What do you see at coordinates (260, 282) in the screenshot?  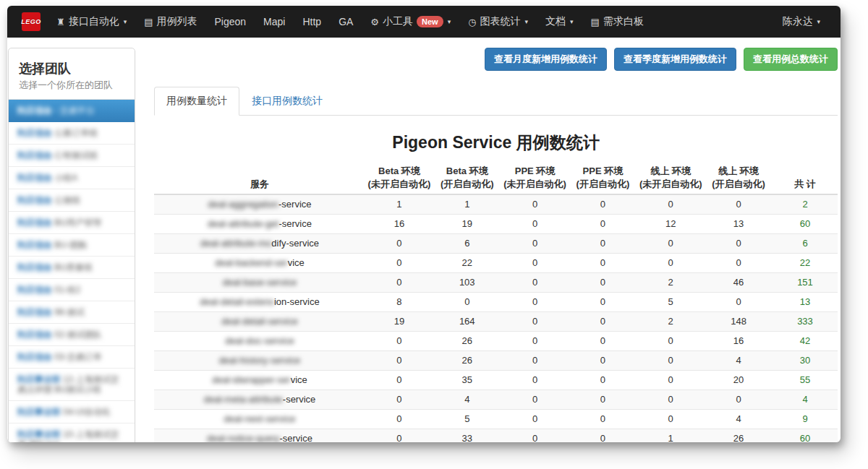 I see `service-name-cell: deal-base-service` at bounding box center [260, 282].